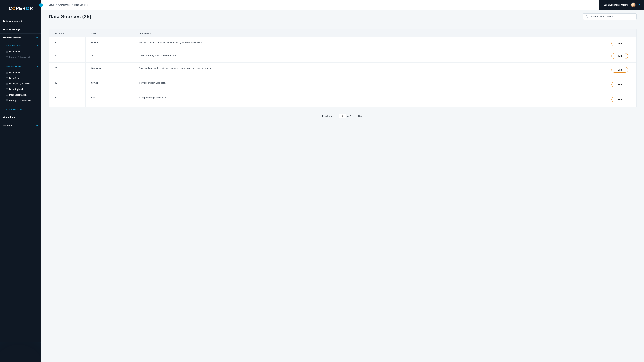 The width and height of the screenshot is (644, 362). Describe the element at coordinates (109, 56) in the screenshot. I see `cell-name: SLN` at that location.